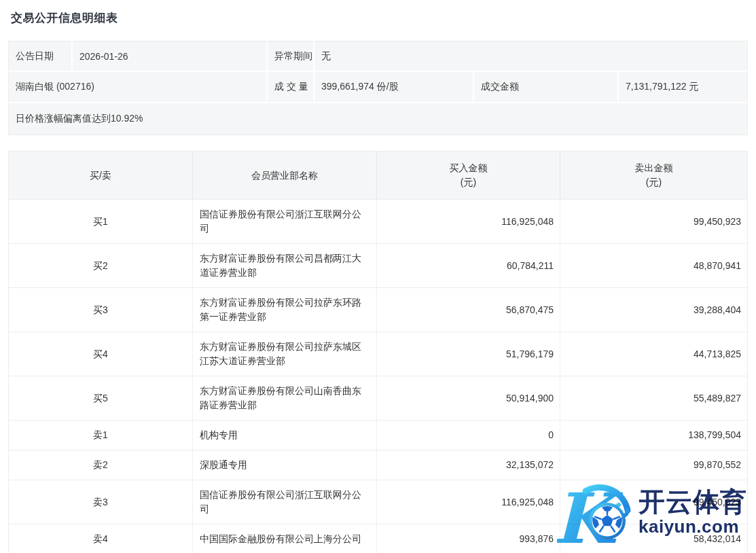 The height and width of the screenshot is (553, 756). What do you see at coordinates (285, 175) in the screenshot?
I see `header-branch: 会员营业部名称` at bounding box center [285, 175].